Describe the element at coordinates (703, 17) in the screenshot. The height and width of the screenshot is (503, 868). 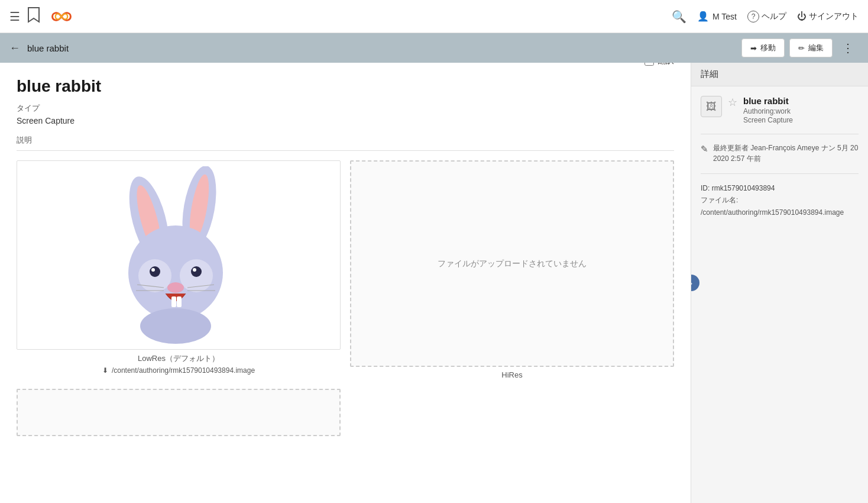
I see `user-icon: 👤` at that location.